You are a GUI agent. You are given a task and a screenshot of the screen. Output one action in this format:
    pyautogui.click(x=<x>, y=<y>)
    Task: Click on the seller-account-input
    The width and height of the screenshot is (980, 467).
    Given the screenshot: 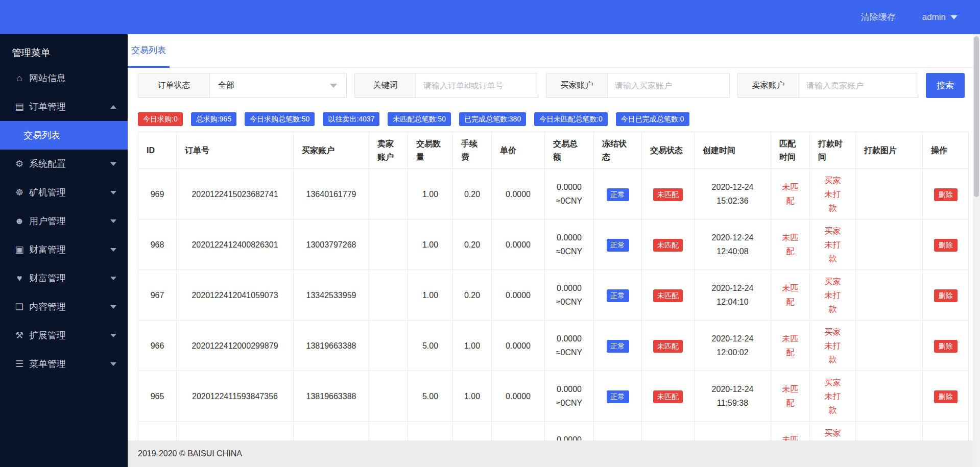 What is the action you would take?
    pyautogui.click(x=858, y=86)
    